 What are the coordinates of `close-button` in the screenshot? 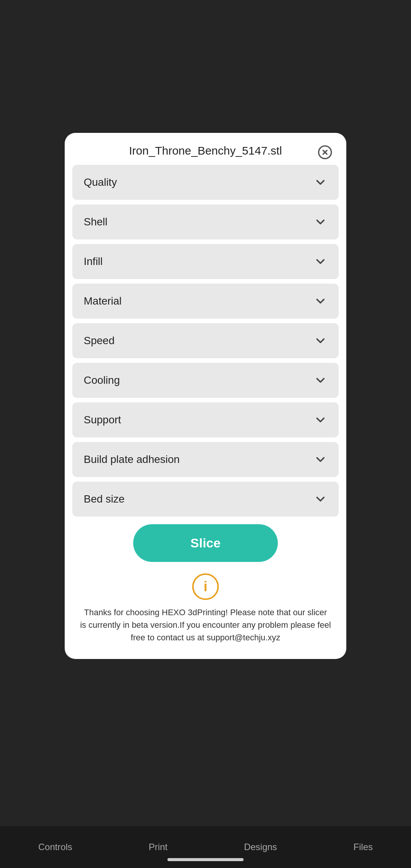 It's located at (325, 152).